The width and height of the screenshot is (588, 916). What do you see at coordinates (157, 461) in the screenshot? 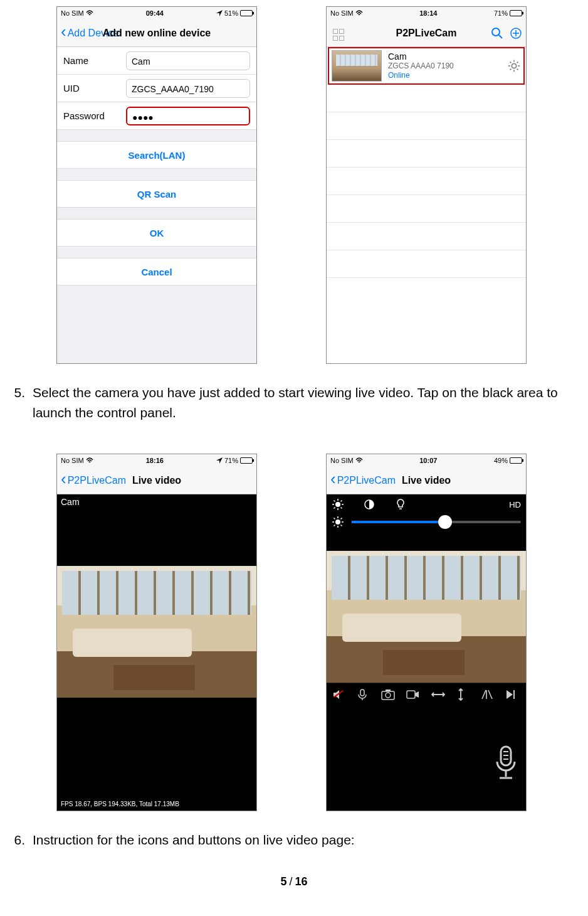
I see `status-bar: No SIM 18:16 71%` at bounding box center [157, 461].